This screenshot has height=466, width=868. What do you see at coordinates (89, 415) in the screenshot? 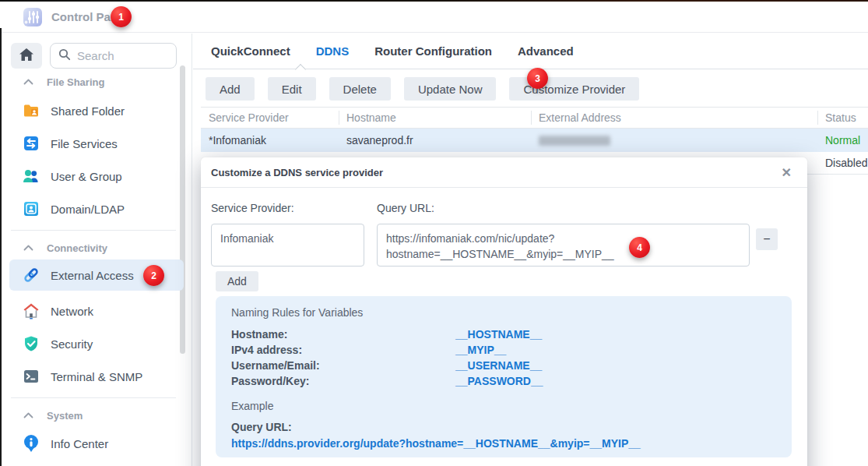
I see `section-header-system: System` at bounding box center [89, 415].